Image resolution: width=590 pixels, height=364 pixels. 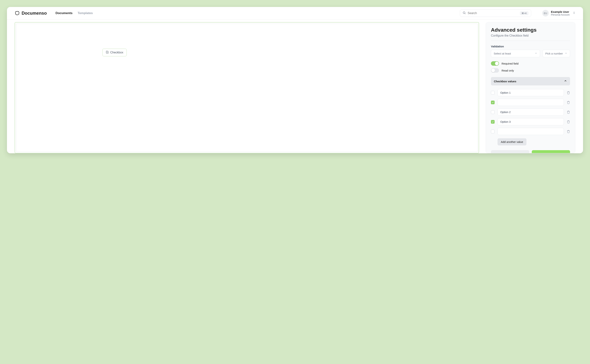 I want to click on brand-name: Documenso, so click(x=34, y=13).